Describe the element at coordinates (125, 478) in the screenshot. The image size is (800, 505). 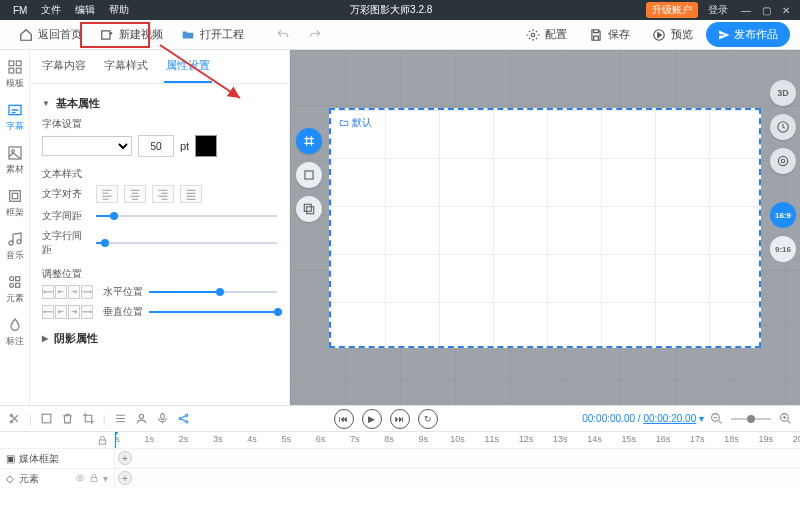
I see `add-clip-element: +` at that location.